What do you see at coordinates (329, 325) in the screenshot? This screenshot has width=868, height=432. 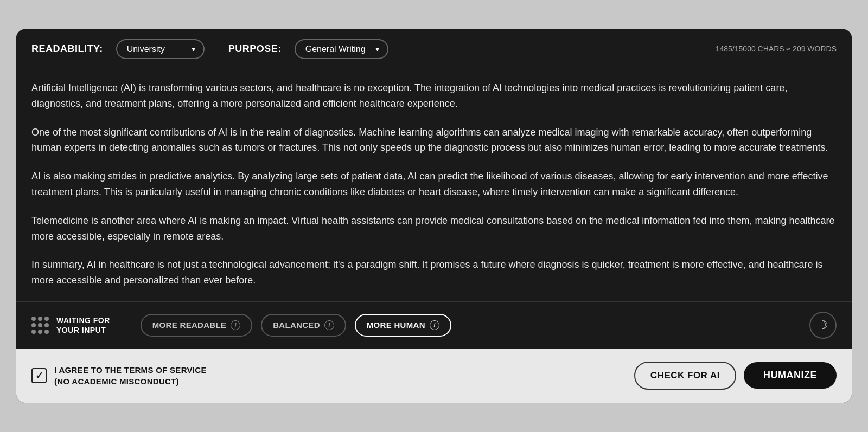 I see `balanced-info-icon: i` at bounding box center [329, 325].